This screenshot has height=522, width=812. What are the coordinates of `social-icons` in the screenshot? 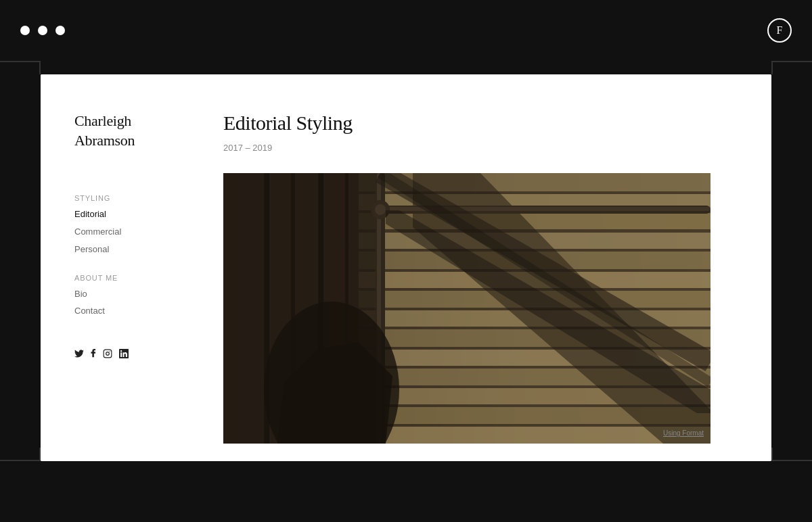 It's located at (132, 355).